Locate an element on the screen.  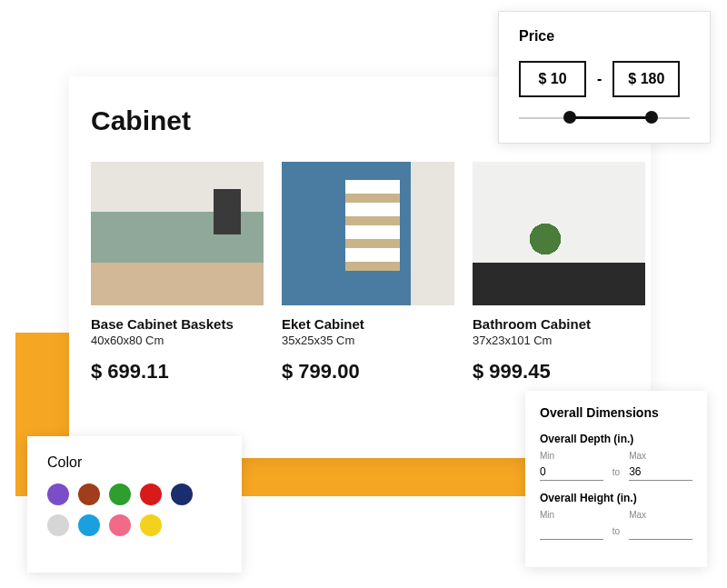
price-max-input is located at coordinates (646, 79).